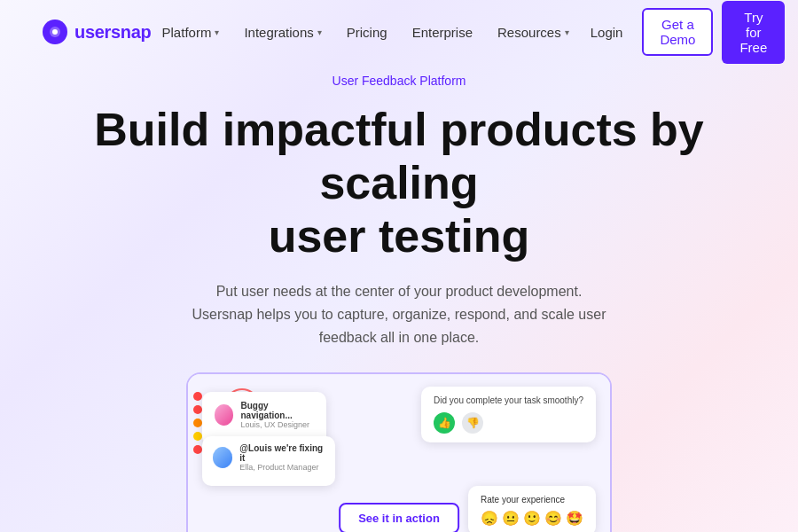 The image size is (798, 532). I want to click on dot-red2, so click(198, 410).